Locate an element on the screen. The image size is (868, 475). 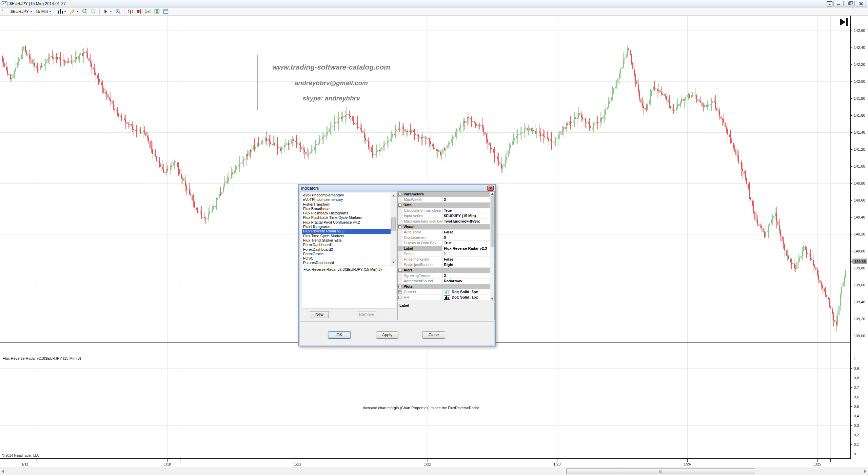
property-row: Maximum bars look bacTwoHundredFiftySix is located at coordinates (444, 222).